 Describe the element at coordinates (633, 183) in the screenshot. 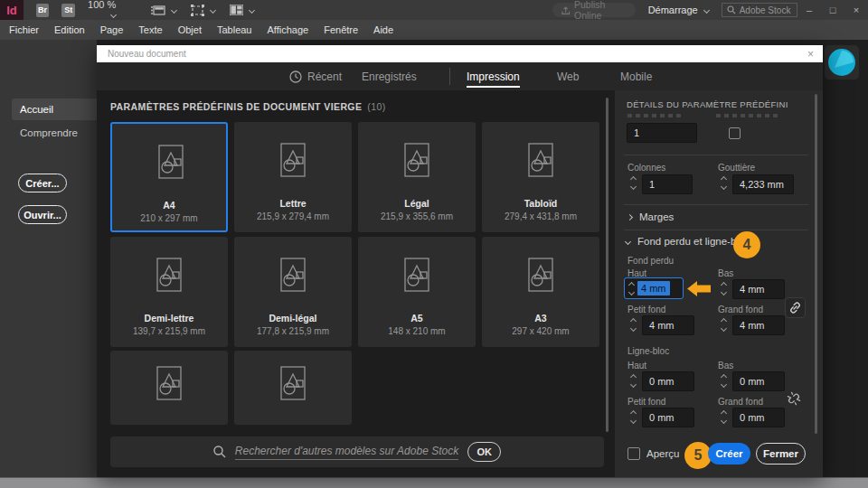

I see `columns-stepper` at that location.